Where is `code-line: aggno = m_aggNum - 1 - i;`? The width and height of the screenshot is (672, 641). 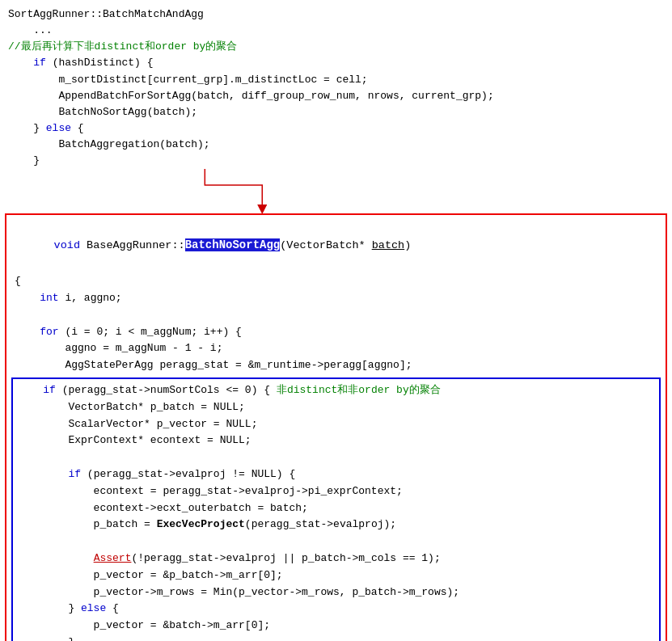 code-line: aggno = m_aggNum - 1 - i; is located at coordinates (336, 349).